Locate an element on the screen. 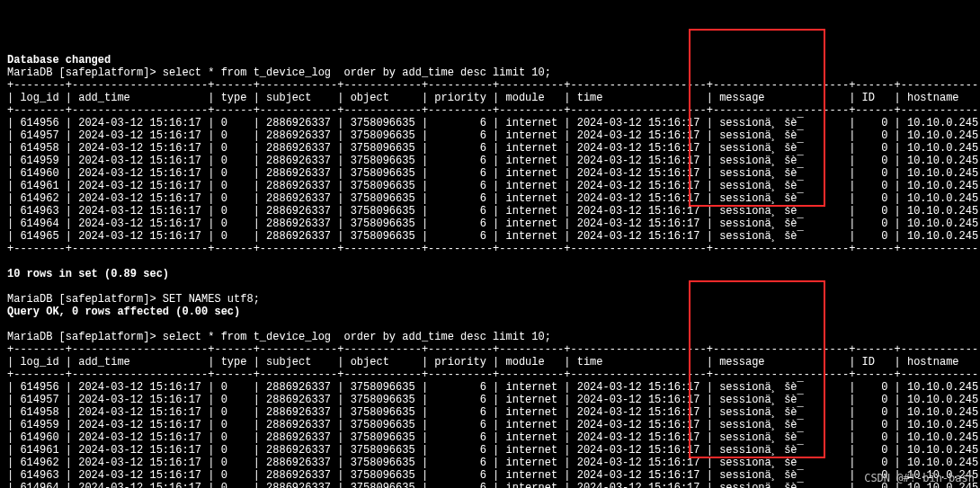 This screenshot has width=980, height=488. table1-header: | log_id | add_time | type | subject | o… is located at coordinates (494, 98).